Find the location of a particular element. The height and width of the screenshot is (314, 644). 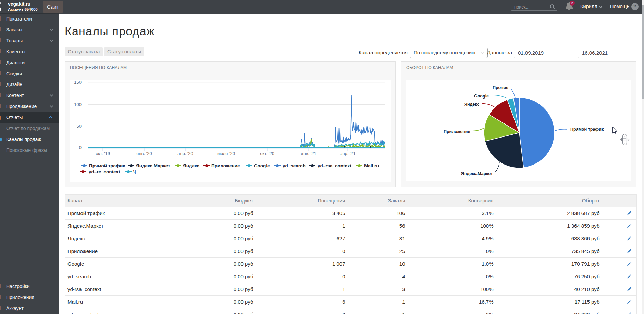

svg-text: апр. '21 is located at coordinates (348, 153).